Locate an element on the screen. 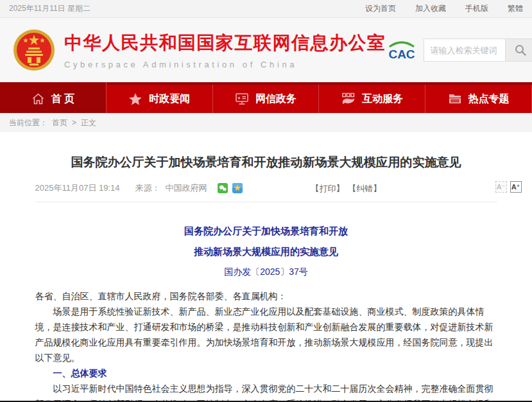 The image size is (532, 402). qzone-share-icon is located at coordinates (237, 188).